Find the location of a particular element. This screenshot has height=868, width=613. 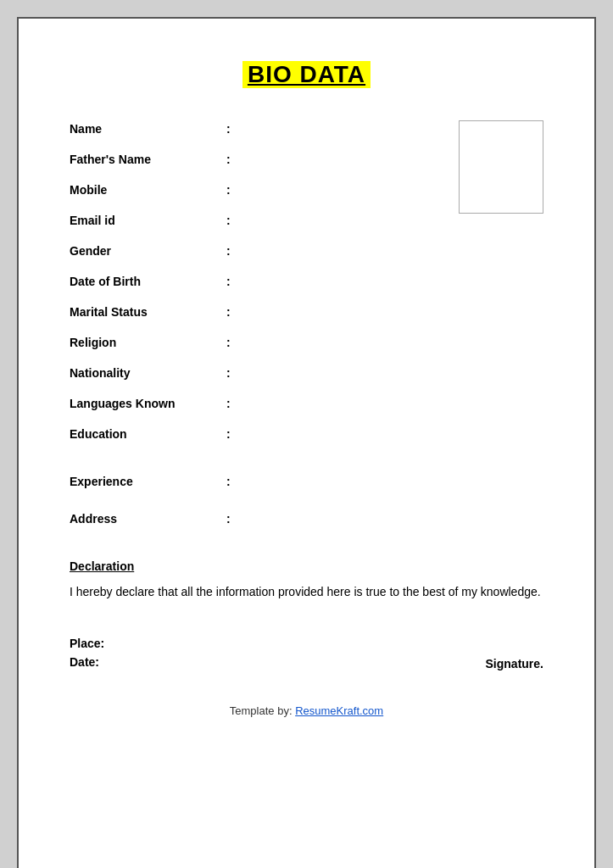

field-label-email: Email id is located at coordinates (148, 220).